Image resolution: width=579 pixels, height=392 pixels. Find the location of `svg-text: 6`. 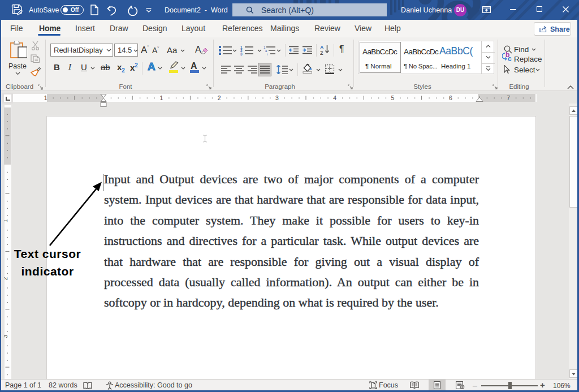

svg-text: 6 is located at coordinates (451, 98).